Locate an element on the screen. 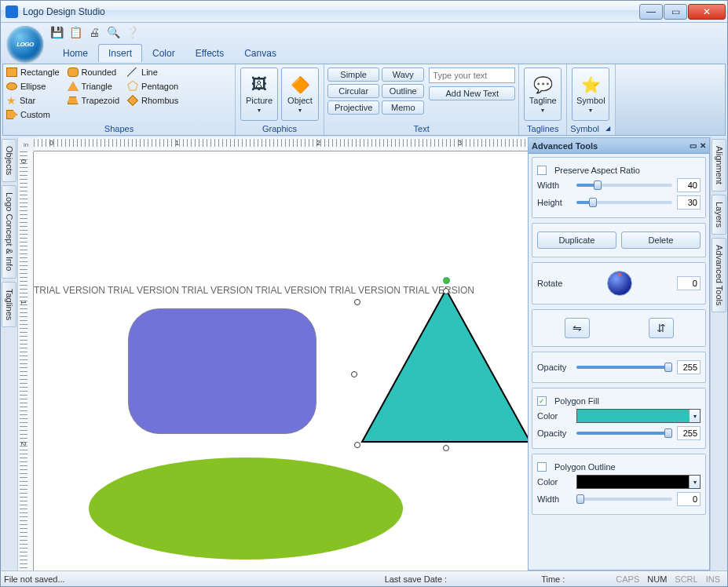  outline-width-slider is located at coordinates (624, 499).